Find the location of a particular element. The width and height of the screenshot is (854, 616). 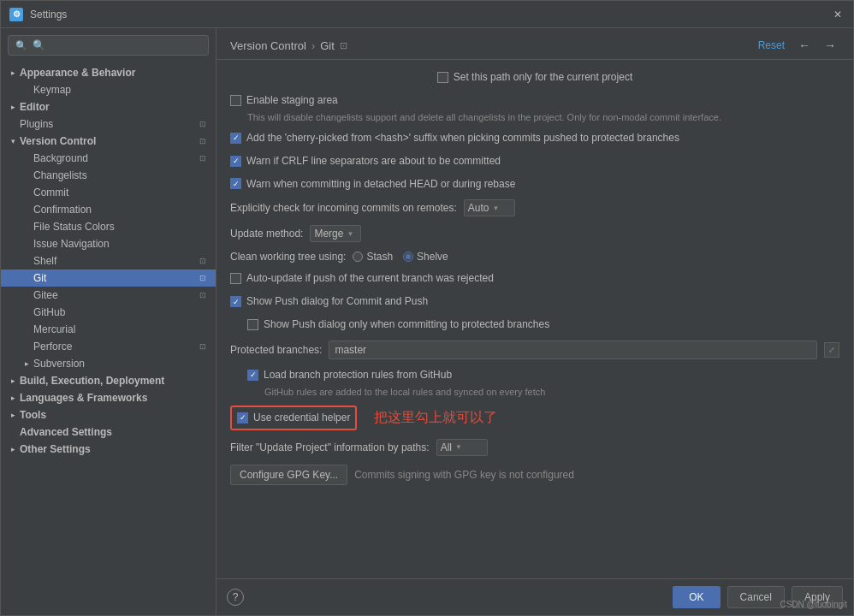

warn-crlf-checkbox is located at coordinates (236, 161).